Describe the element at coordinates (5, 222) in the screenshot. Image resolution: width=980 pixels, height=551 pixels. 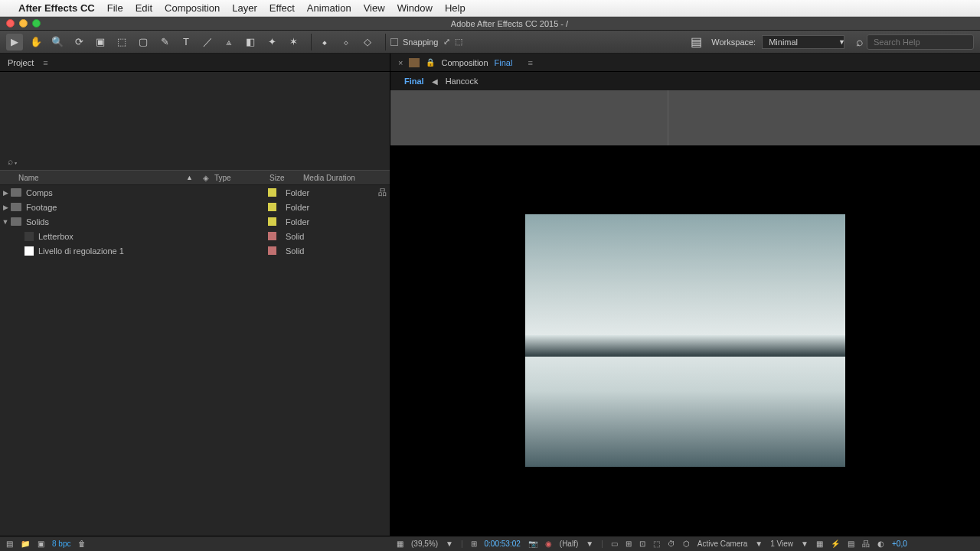
I see `disclosure-icon: ▼` at that location.